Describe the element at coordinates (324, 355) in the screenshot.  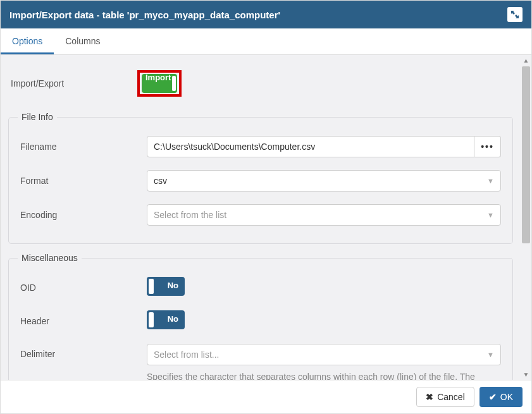
I see `delimiter-select: Select from list... ▼` at that location.